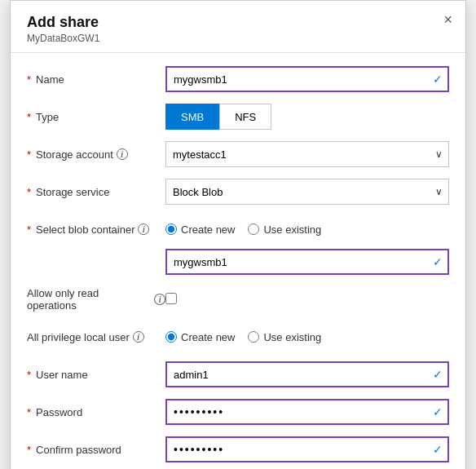 The width and height of the screenshot is (476, 469). I want to click on username-row: * User name ✓, so click(238, 374).